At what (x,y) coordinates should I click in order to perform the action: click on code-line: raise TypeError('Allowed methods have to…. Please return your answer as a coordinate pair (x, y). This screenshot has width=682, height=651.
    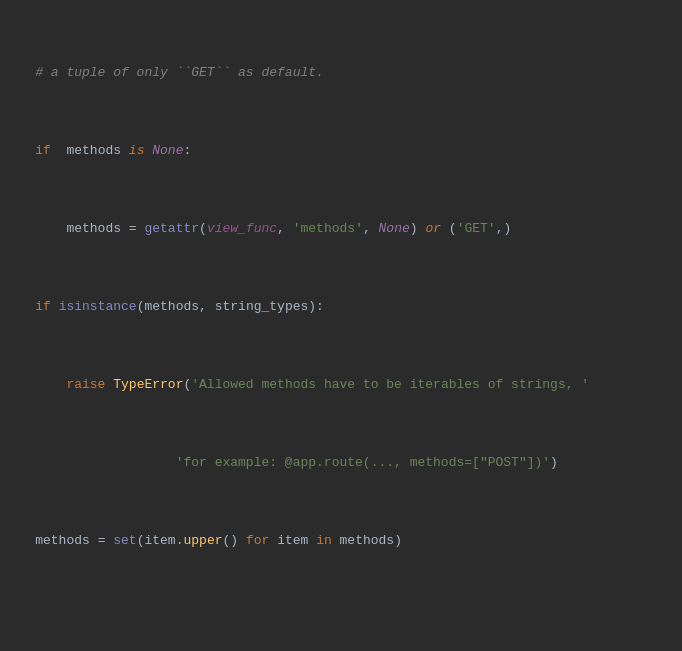
    Looking at the image, I should click on (341, 385).